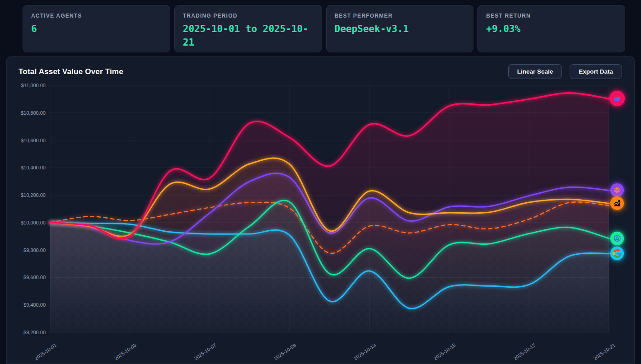 The height and width of the screenshot is (364, 641). I want to click on stat-label: BEST RETURN, so click(551, 16).